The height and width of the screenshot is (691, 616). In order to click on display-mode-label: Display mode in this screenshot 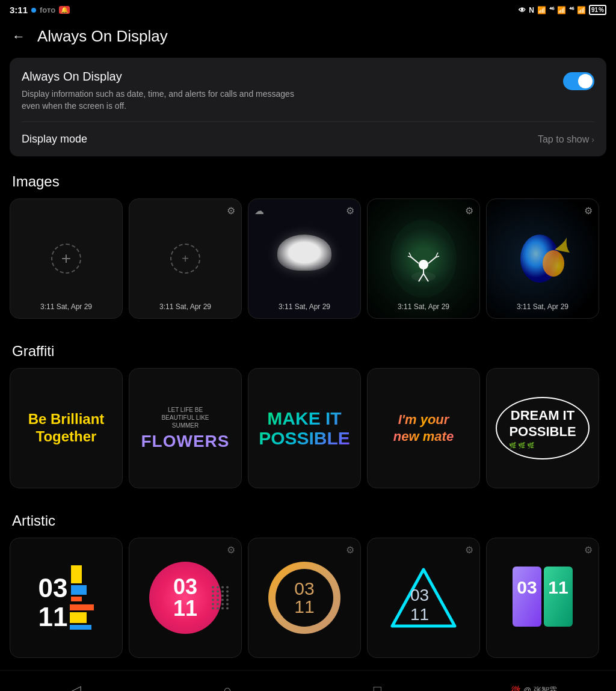, I will do `click(54, 140)`.